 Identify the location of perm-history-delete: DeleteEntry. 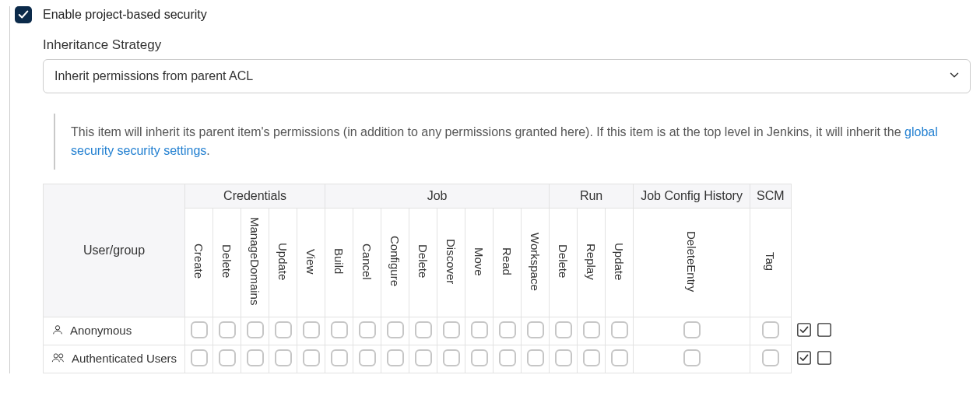
(692, 263).